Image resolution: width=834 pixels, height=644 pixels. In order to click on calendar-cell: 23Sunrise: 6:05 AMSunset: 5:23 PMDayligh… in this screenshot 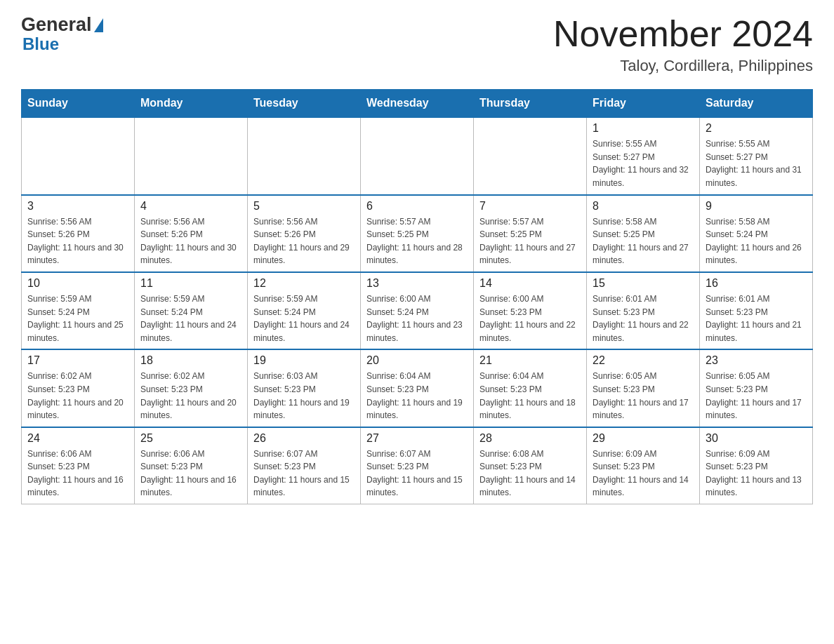, I will do `click(757, 388)`.